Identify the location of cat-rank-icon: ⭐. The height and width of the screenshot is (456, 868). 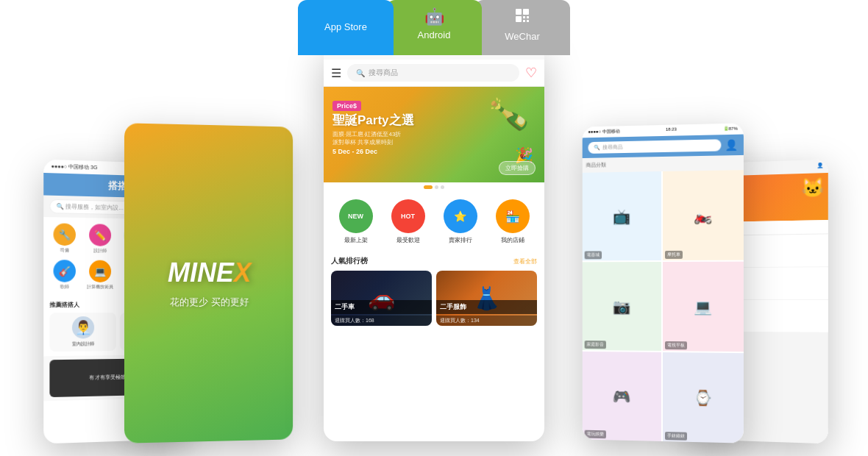
(460, 216).